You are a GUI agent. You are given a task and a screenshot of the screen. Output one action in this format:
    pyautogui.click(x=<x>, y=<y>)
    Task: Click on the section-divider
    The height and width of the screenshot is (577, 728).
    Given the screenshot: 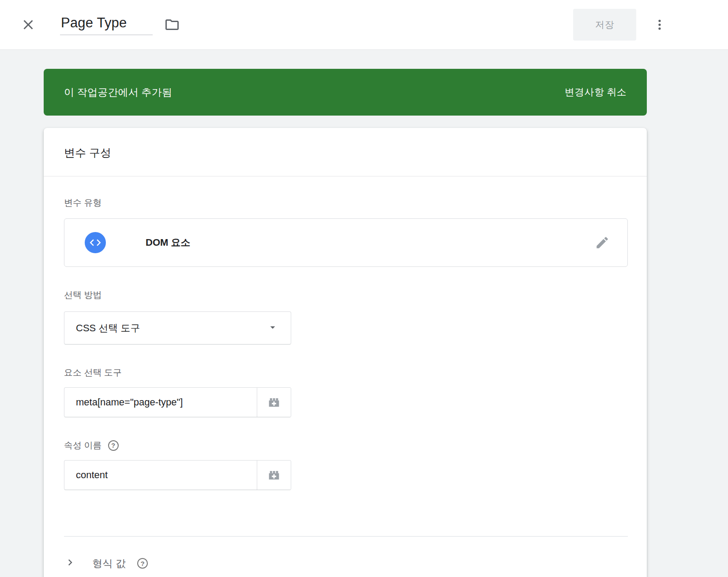 What is the action you would take?
    pyautogui.click(x=346, y=536)
    